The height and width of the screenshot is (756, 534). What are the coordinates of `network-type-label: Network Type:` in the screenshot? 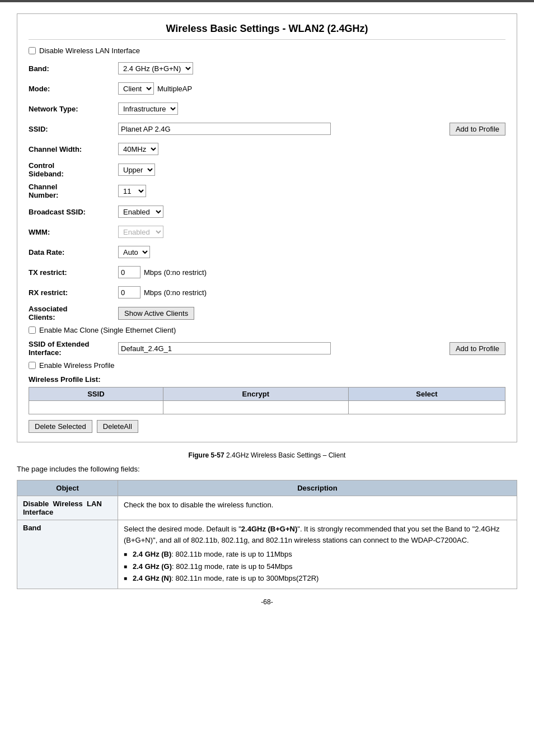 It's located at (73, 109).